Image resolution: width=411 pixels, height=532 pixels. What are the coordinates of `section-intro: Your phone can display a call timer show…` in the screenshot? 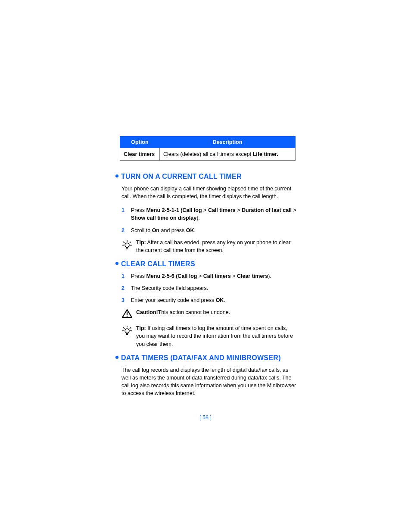 It's located at (209, 193).